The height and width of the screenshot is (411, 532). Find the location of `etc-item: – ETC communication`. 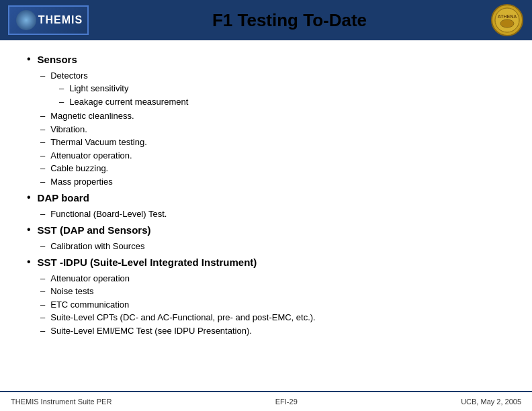

etc-item: – ETC communication is located at coordinates (273, 305).